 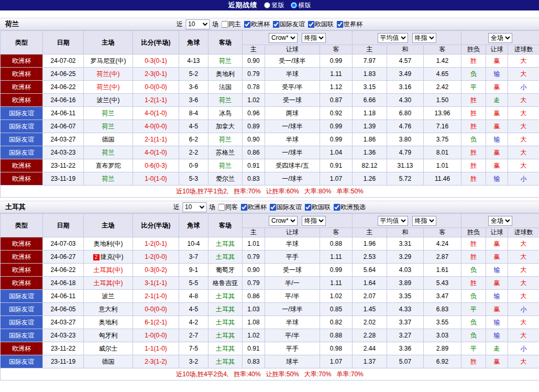 I want to click on view-option-vertical: 竖版, so click(x=274, y=5).